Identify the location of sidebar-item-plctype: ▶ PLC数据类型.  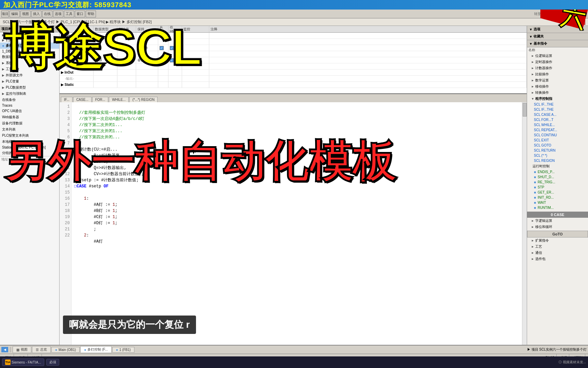
(30, 88).